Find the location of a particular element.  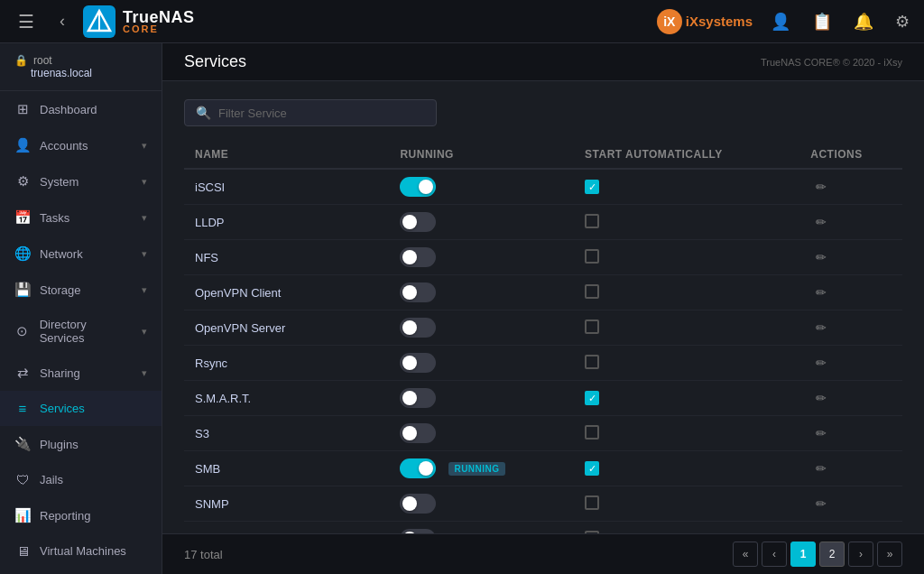

content-header: Services TrueNAS CORE® © 2020 - iXsy is located at coordinates (543, 62).